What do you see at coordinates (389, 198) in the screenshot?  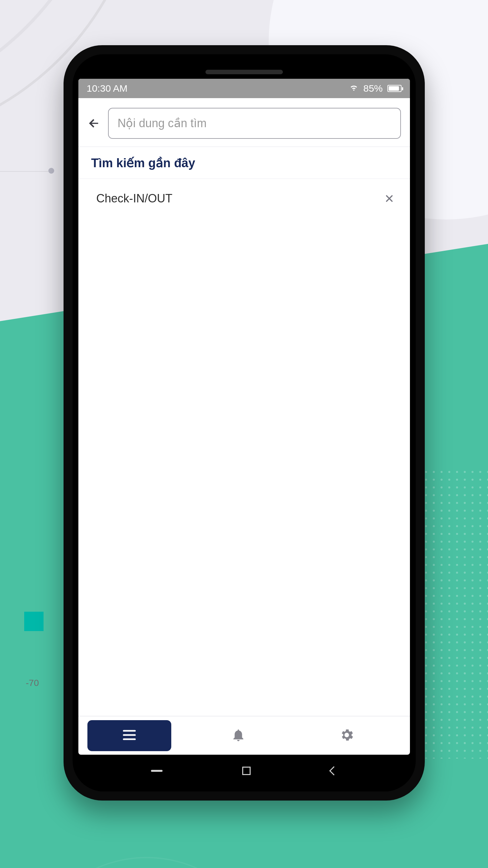 I see `remove-recent-button` at bounding box center [389, 198].